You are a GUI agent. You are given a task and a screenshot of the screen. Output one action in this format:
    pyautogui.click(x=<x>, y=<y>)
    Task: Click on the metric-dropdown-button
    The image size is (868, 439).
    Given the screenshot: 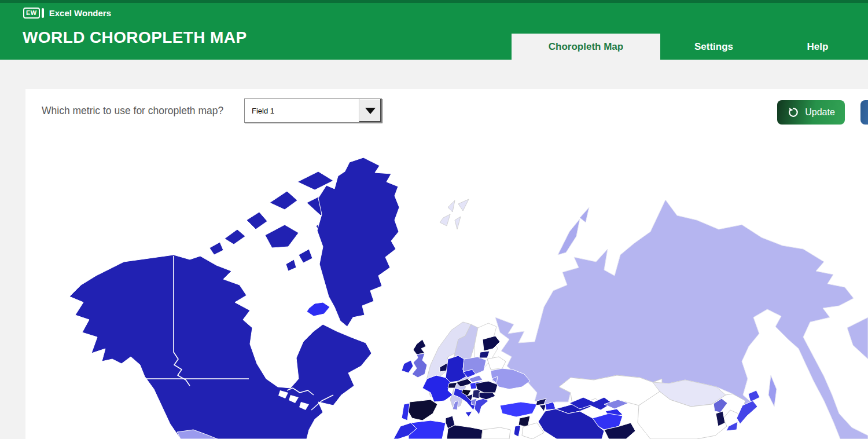 What is the action you would take?
    pyautogui.click(x=370, y=111)
    